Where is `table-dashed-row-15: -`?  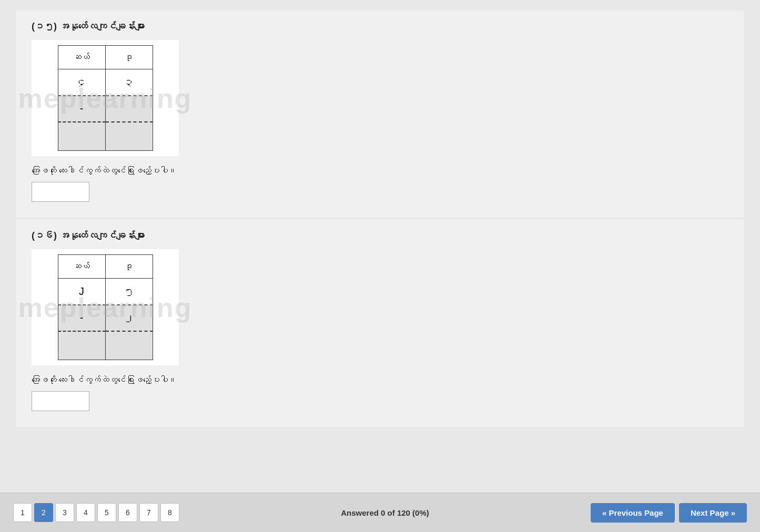
table-dashed-row-15: - is located at coordinates (105, 109).